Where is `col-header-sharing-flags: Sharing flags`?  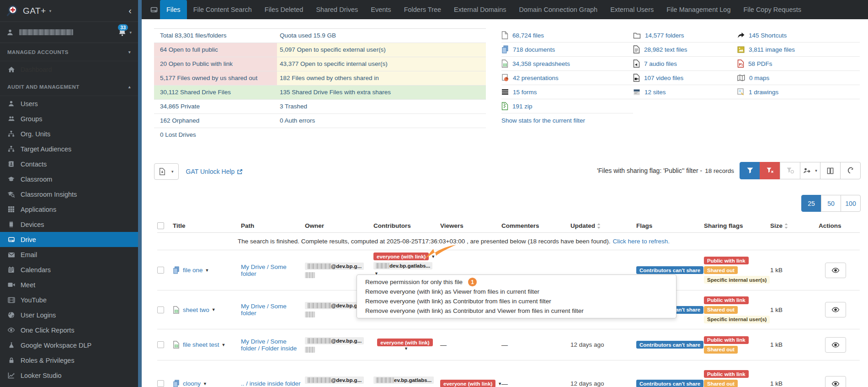
col-header-sharing-flags: Sharing flags is located at coordinates (737, 226).